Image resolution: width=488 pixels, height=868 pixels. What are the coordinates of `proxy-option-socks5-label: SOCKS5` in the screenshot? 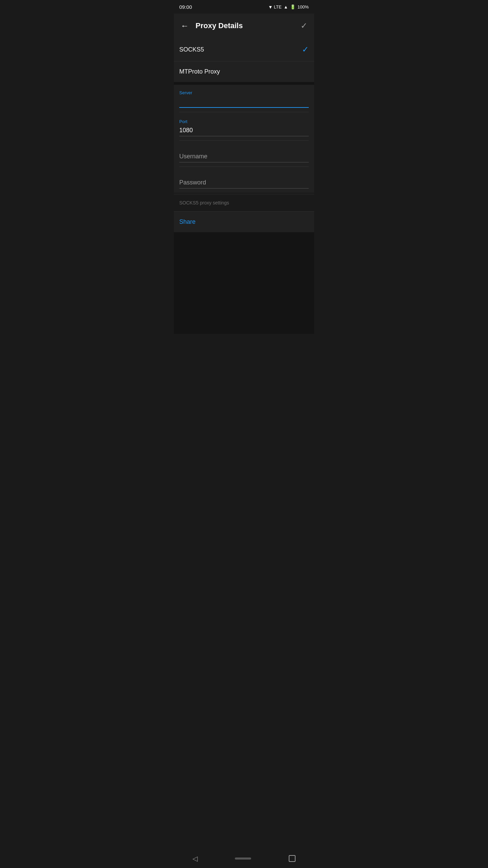 It's located at (192, 50).